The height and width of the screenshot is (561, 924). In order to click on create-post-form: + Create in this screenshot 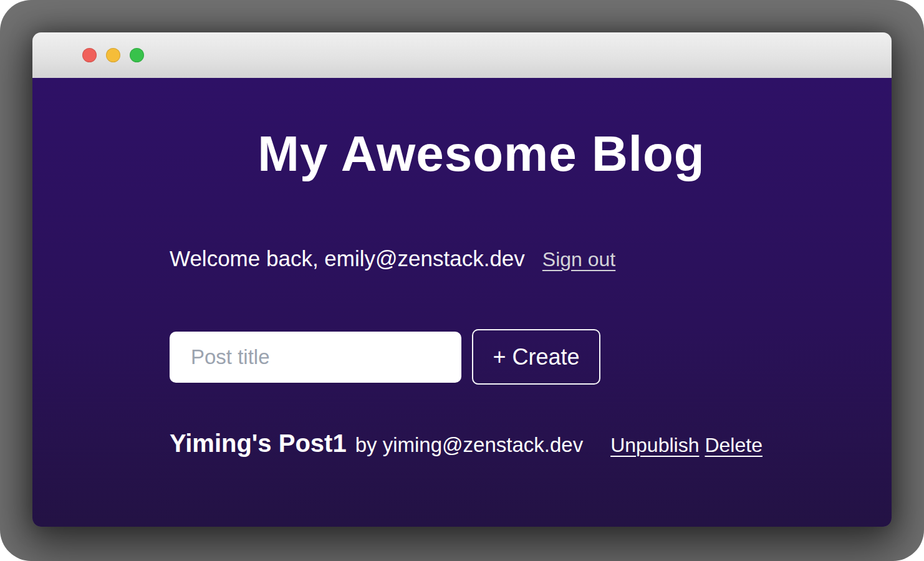, I will do `click(481, 357)`.